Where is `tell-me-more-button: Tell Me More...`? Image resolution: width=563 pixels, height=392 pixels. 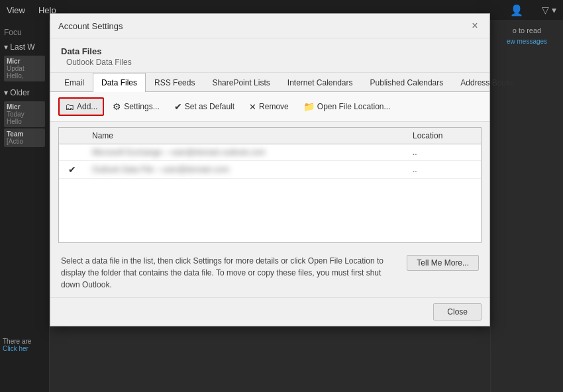 tell-me-more-button: Tell Me More... is located at coordinates (442, 263).